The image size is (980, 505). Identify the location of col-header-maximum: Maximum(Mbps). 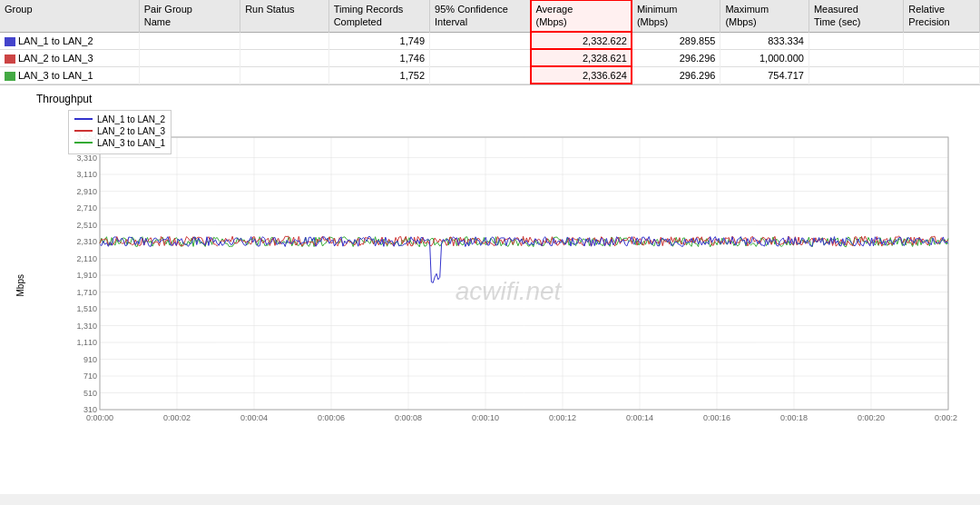
(765, 16).